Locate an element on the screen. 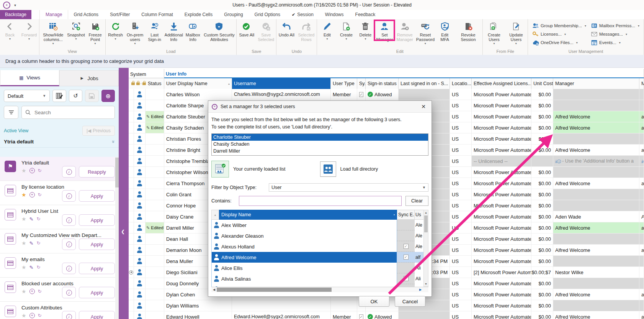  previous-view-button: |◀ Previous is located at coordinates (99, 131).